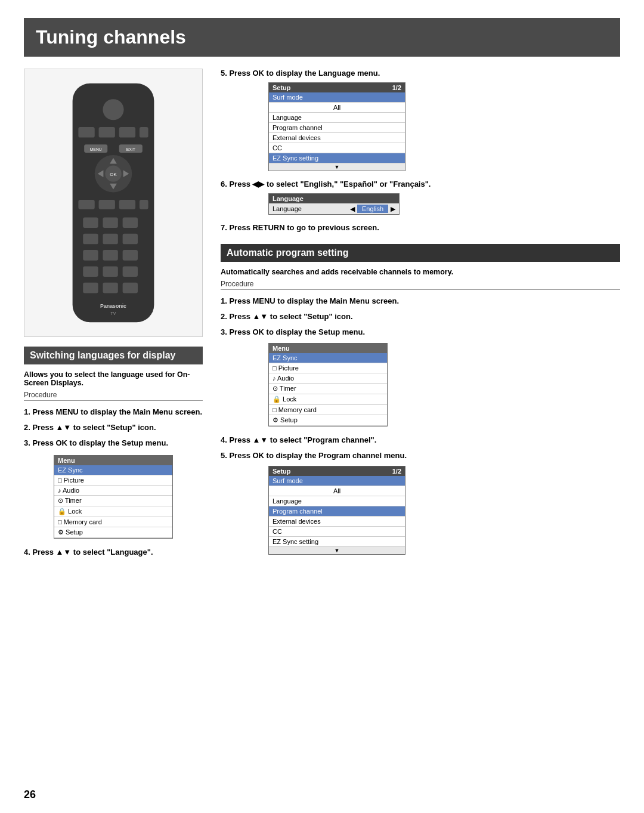  What do you see at coordinates (113, 497) in the screenshot?
I see `left-menu-mockup: Menu EZ Sync □ Picture ♪ Audio ⊙ Timer 🔒…` at bounding box center [113, 497].